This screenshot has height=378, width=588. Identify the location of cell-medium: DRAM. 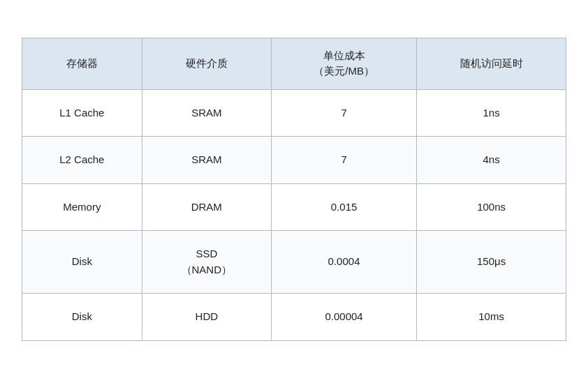
(207, 207).